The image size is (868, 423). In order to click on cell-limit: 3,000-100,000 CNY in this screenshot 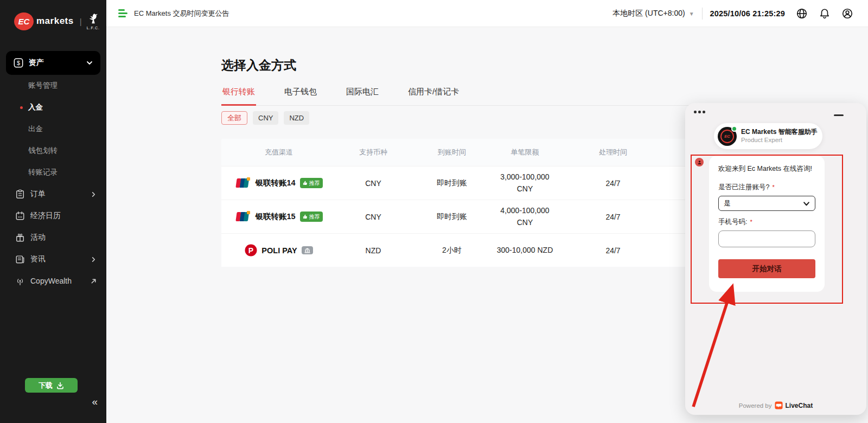, I will do `click(525, 183)`.